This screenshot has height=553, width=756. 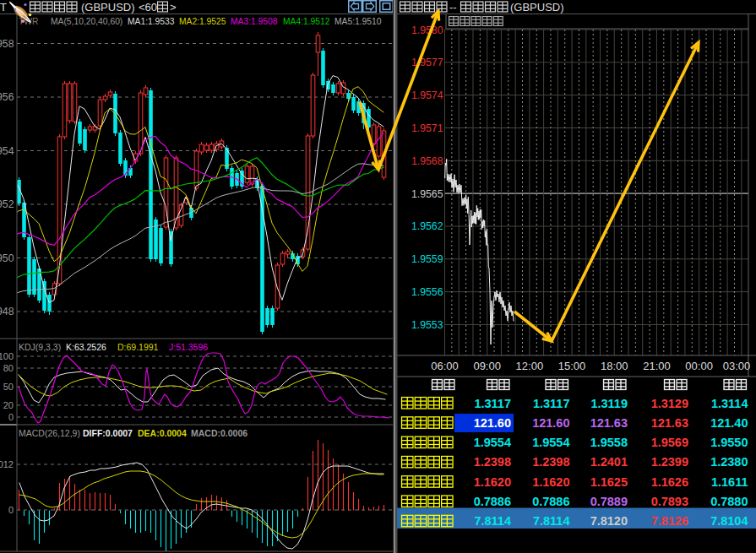 I want to click on svg-text: 1.9565, so click(x=427, y=194).